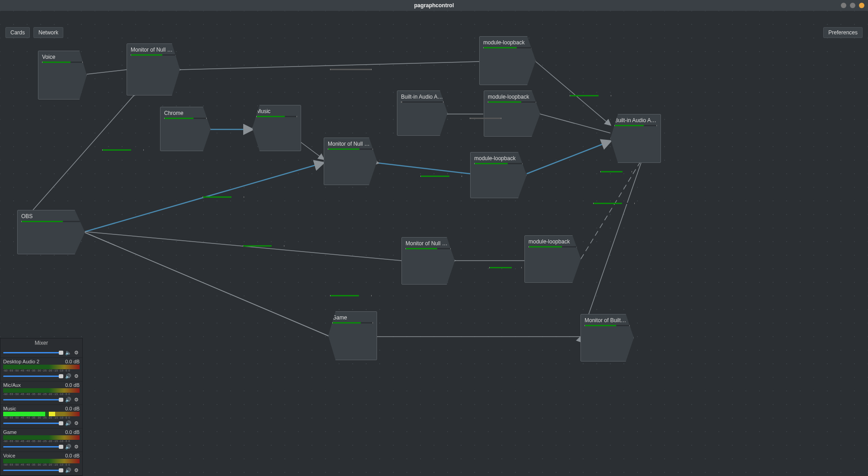 The width and height of the screenshot is (868, 476). I want to click on maximize-icon, so click(853, 5).